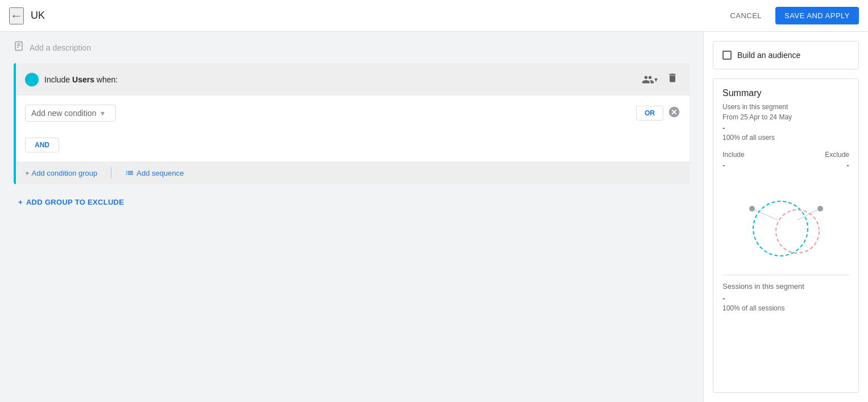  What do you see at coordinates (650, 113) in the screenshot?
I see `or-button: OR` at bounding box center [650, 113].